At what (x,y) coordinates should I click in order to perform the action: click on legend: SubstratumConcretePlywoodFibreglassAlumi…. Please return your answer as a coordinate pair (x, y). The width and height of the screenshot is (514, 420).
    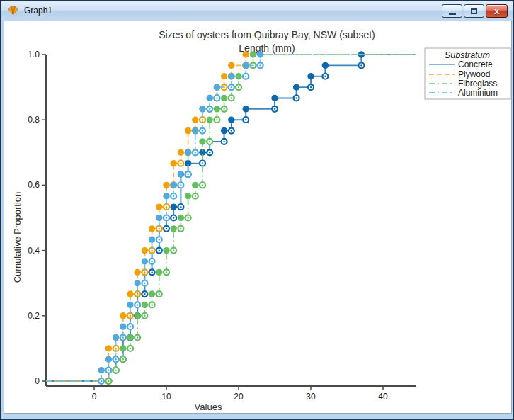
    Looking at the image, I should click on (467, 74).